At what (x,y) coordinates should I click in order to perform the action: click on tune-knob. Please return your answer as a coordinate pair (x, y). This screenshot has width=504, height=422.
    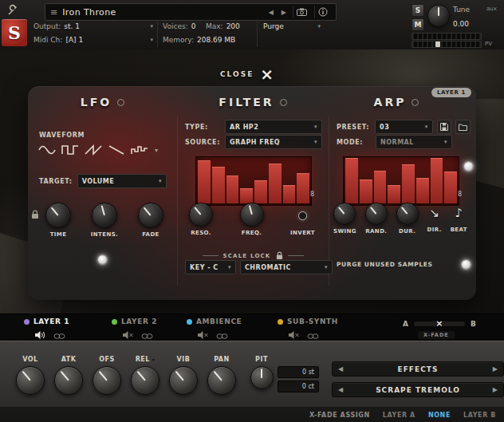
    Looking at the image, I should click on (439, 16).